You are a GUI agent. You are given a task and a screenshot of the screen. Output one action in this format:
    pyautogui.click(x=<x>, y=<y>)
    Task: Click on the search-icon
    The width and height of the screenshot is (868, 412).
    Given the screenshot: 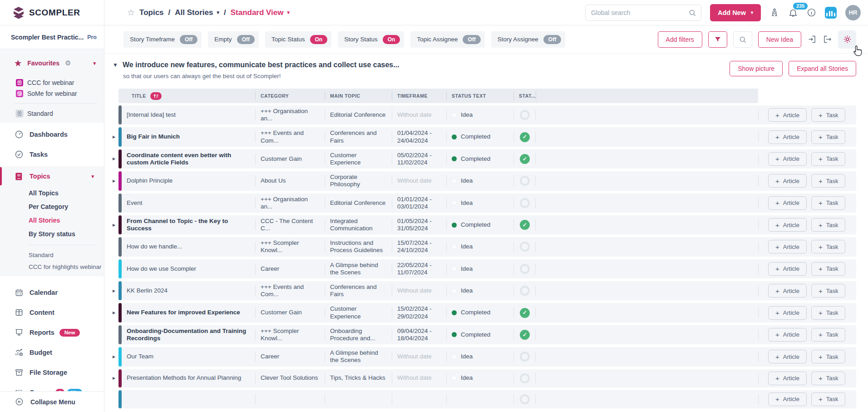 What is the action you would take?
    pyautogui.click(x=692, y=13)
    